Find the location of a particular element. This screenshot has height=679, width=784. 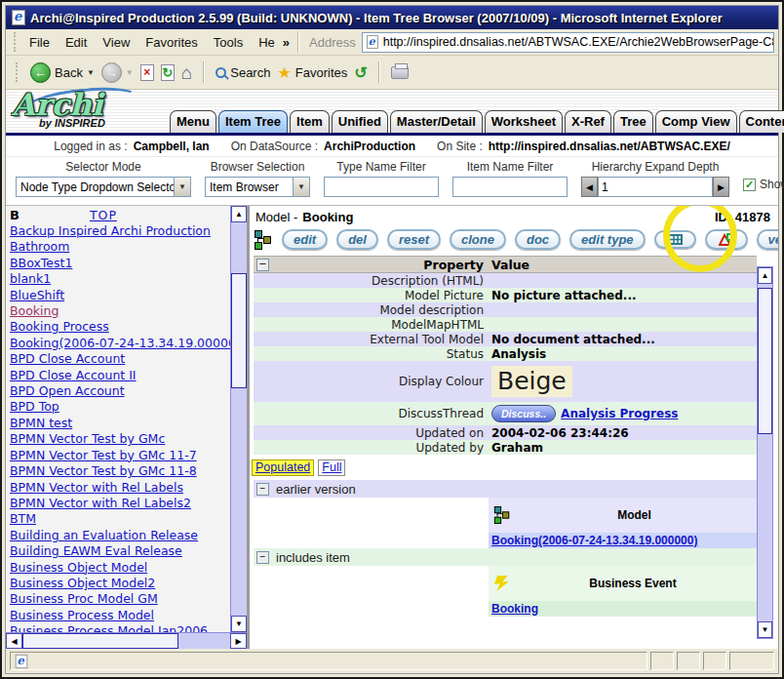

discuss-thread-link: Analysis Progress is located at coordinates (619, 414).